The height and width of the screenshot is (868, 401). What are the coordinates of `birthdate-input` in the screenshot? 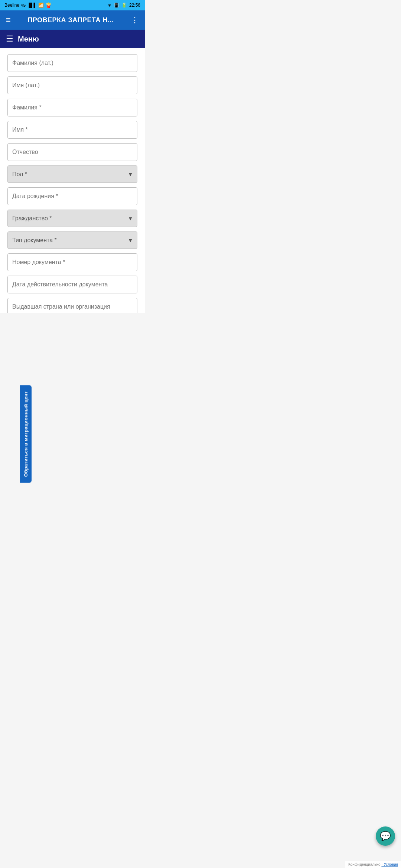 It's located at (72, 196).